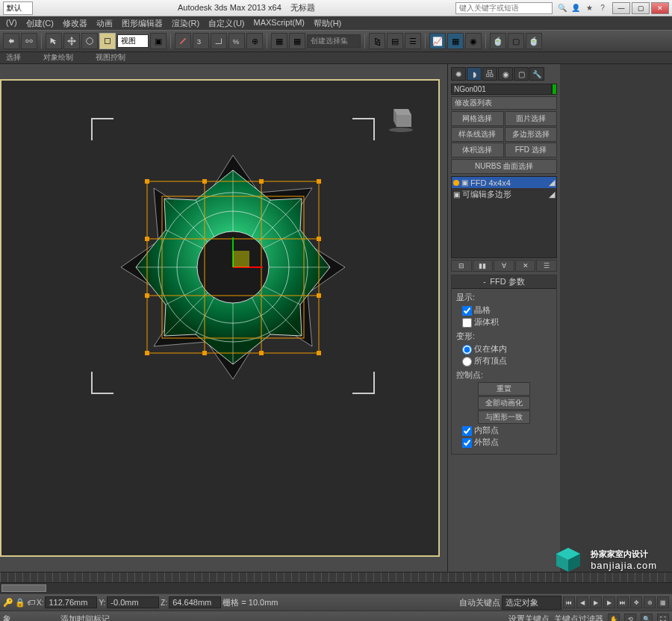 The width and height of the screenshot is (672, 621). What do you see at coordinates (490, 74) in the screenshot?
I see `tab-hierarchy: 品` at bounding box center [490, 74].